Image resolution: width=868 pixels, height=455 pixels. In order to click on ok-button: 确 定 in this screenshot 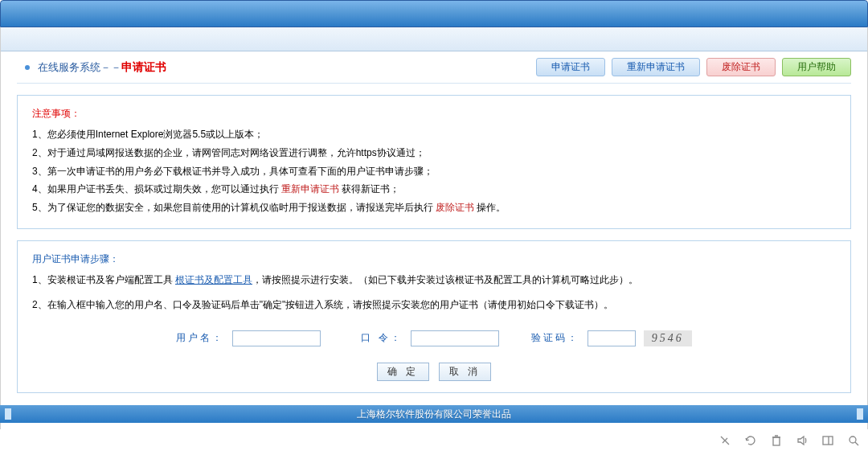, I will do `click(403, 371)`.